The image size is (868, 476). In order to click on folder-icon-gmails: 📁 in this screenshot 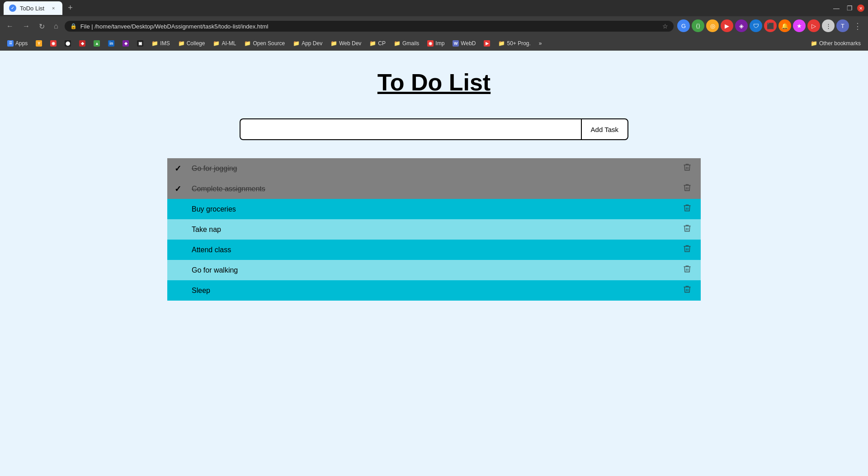, I will do `click(397, 43)`.